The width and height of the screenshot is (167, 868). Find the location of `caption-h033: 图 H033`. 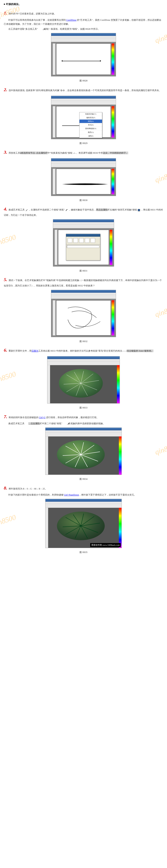

caption-h033: 图 H033 is located at coordinates (84, 408).